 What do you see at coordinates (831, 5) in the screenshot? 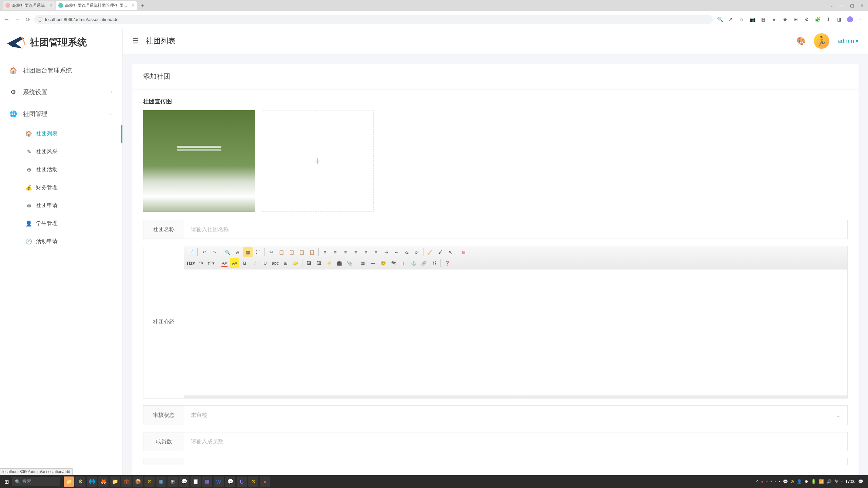
I see `dropdown-icon: ⌄` at bounding box center [831, 5].